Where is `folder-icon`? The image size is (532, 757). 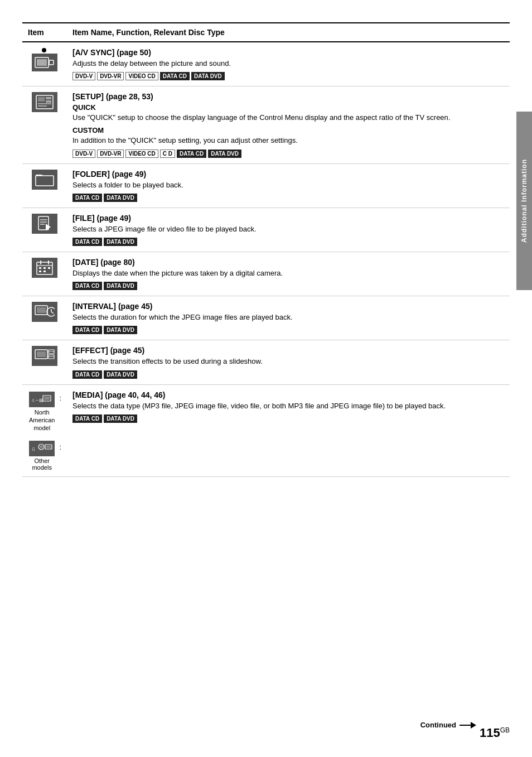
folder-icon is located at coordinates (45, 180).